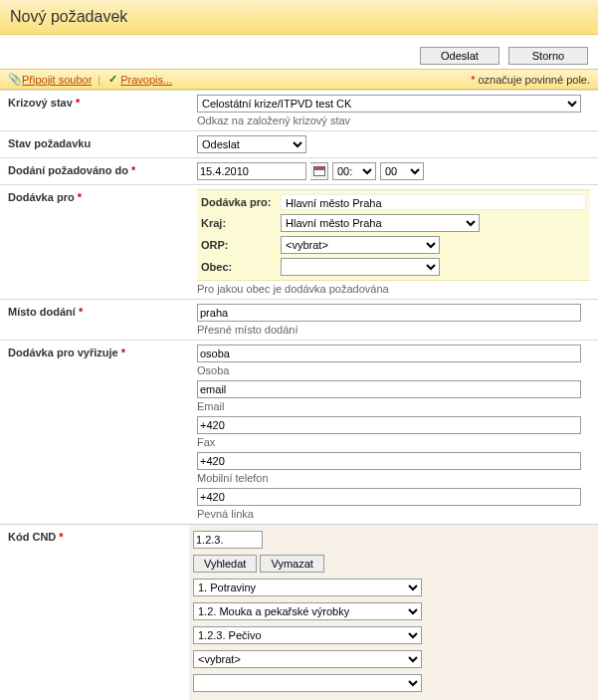 Image resolution: width=598 pixels, height=700 pixels. What do you see at coordinates (102, 102) in the screenshot?
I see `crisis-label: Krizový stav *` at bounding box center [102, 102].